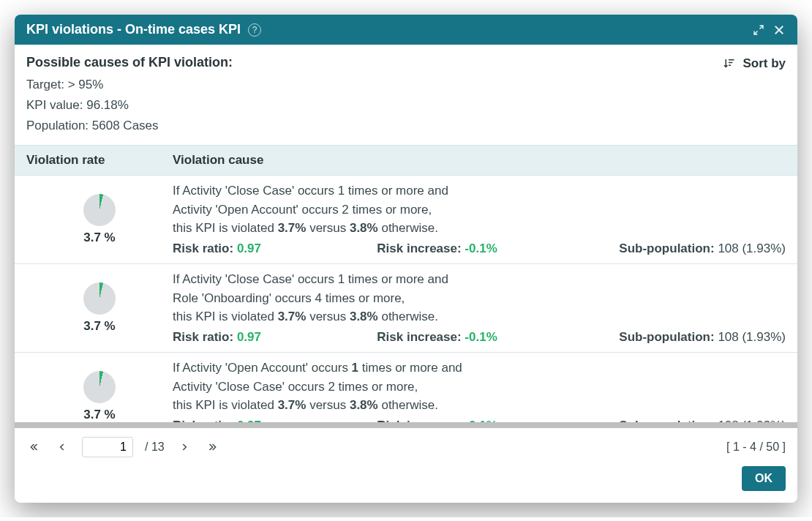 This screenshot has height=521, width=812. I want to click on titlebar: KPI violations - On-time cases KPI ?, so click(406, 29).